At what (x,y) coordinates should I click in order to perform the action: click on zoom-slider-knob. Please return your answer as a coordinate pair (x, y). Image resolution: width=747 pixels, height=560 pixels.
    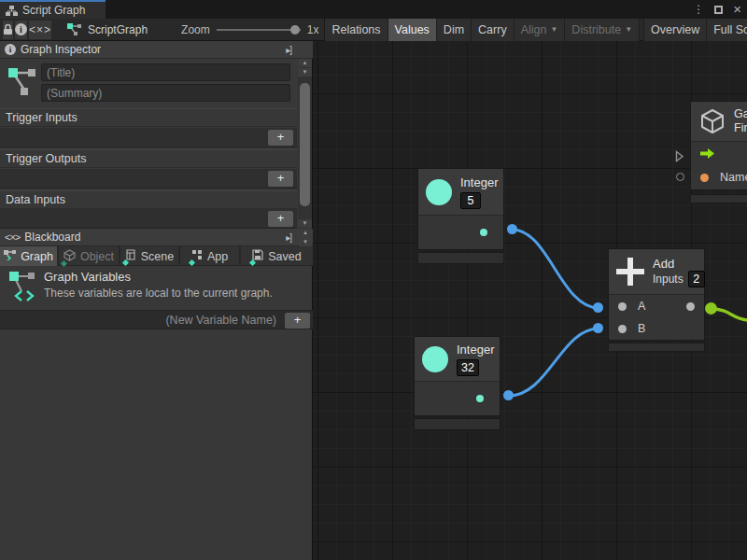
    Looking at the image, I should click on (295, 30).